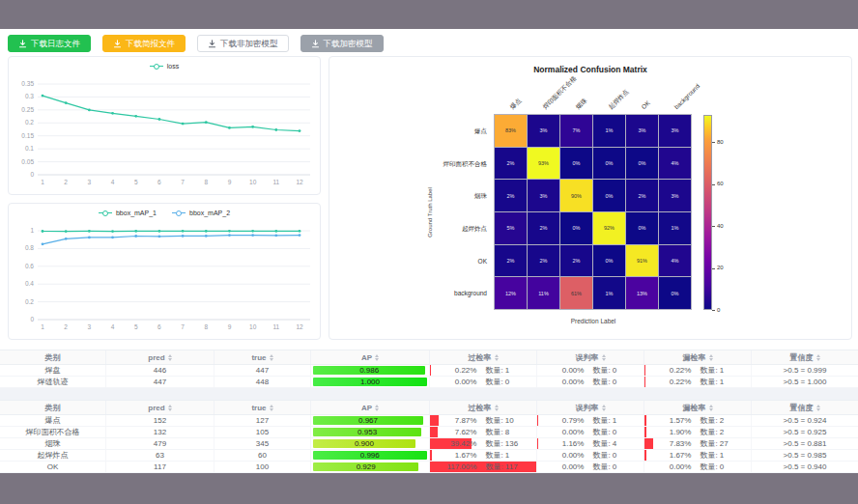 Image resolution: width=858 pixels, height=504 pixels. Describe the element at coordinates (605, 444) in the screenshot. I see `rate-quantity: 数量: 4` at that location.